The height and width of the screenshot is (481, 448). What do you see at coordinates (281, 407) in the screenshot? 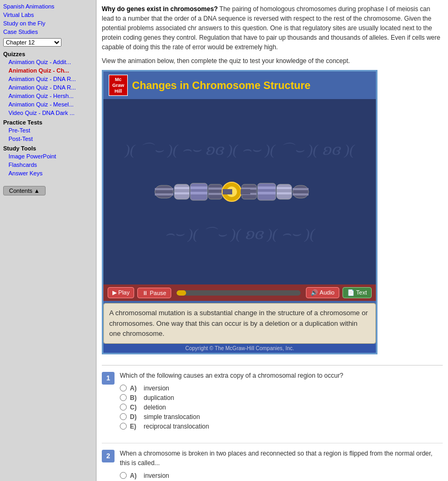
I see `answer-option-1c: C) deletion` at bounding box center [281, 407].